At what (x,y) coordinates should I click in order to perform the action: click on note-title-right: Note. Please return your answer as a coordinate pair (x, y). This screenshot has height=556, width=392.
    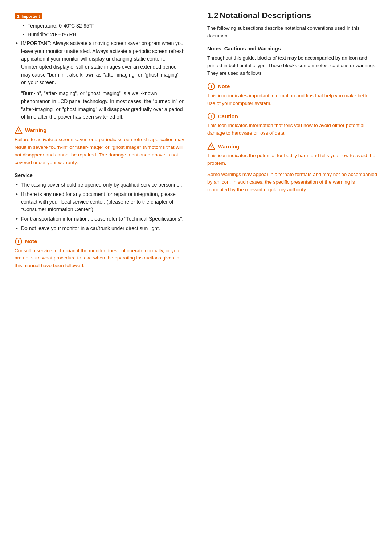
    Looking at the image, I should click on (224, 86).